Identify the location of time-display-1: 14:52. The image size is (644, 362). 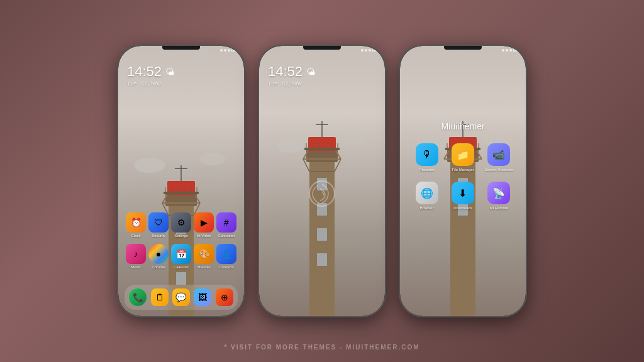
(145, 72).